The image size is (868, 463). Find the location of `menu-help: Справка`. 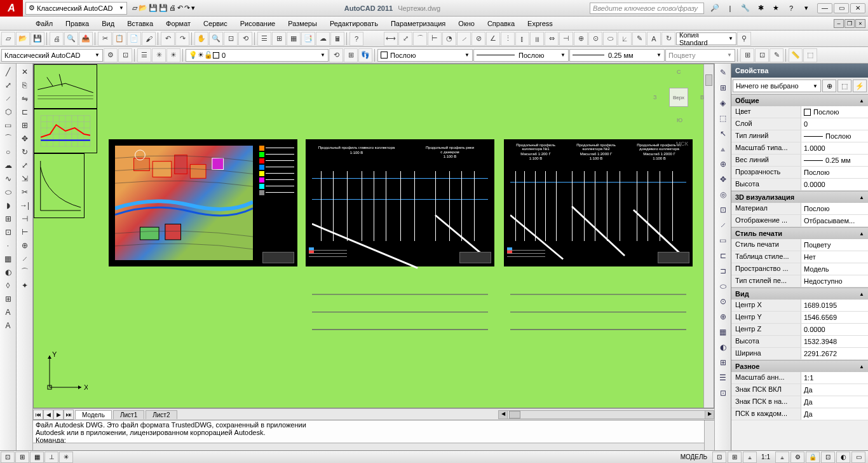

menu-help: Справка is located at coordinates (501, 24).